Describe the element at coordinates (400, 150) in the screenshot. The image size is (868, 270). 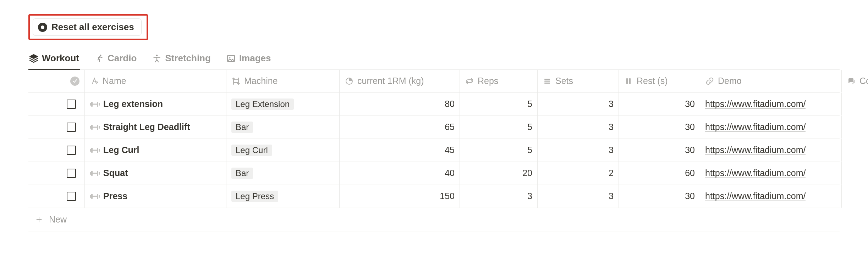
I see `row-1rm-cell: 45` at that location.